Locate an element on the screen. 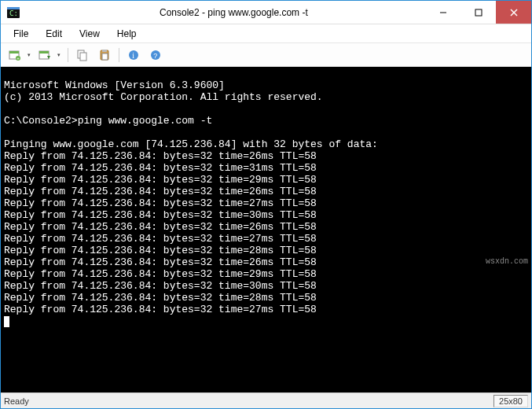 The image size is (532, 409). console-open-icon is located at coordinates (45, 55).